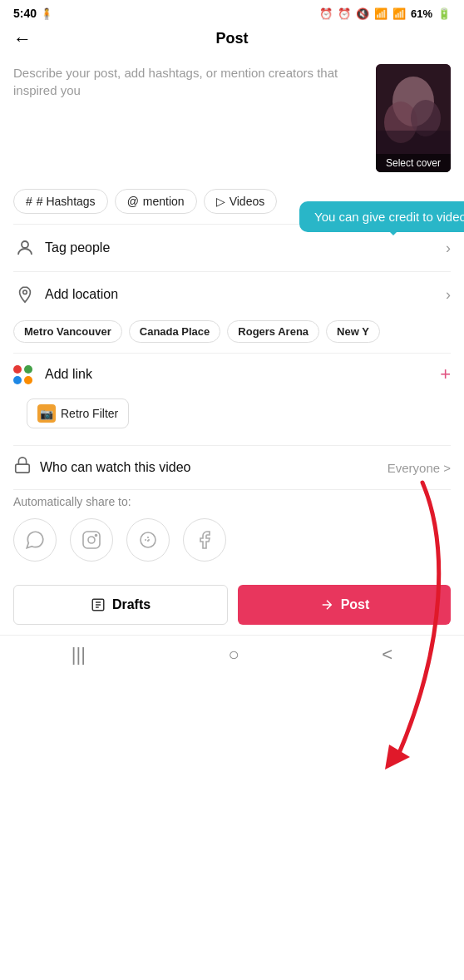  What do you see at coordinates (231, 38) in the screenshot?
I see `page-title: Post` at bounding box center [231, 38].